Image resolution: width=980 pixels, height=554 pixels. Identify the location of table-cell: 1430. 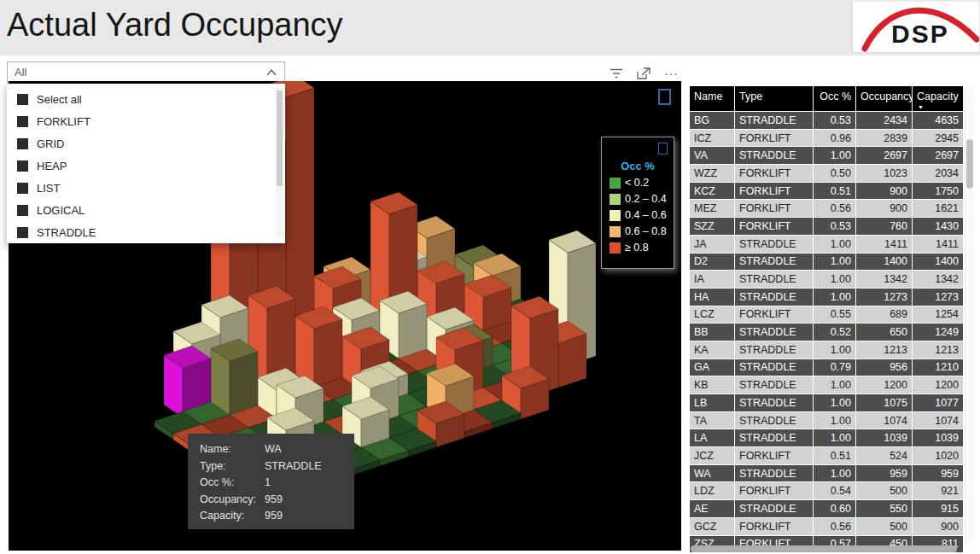
(937, 226).